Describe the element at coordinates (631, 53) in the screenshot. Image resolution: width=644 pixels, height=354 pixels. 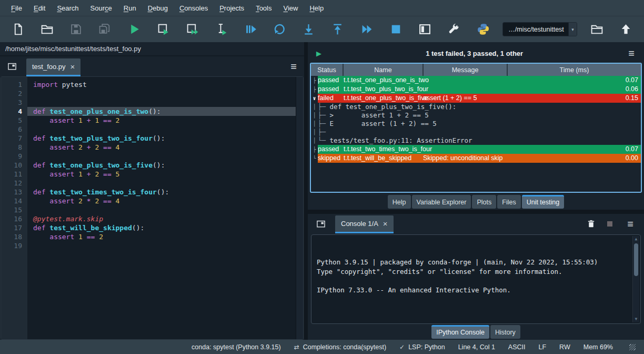
I see `unit-testing-options-menu-icon: ≡` at that location.